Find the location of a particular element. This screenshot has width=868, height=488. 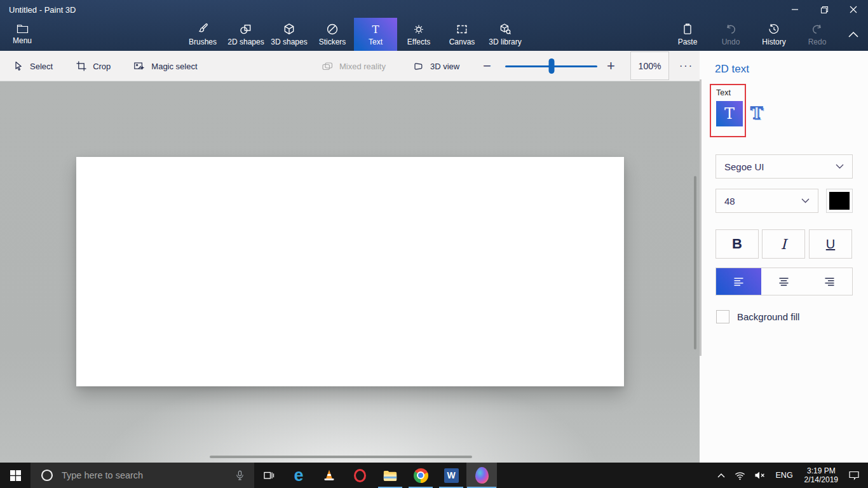

clock-time: 3:19 PM is located at coordinates (821, 471).